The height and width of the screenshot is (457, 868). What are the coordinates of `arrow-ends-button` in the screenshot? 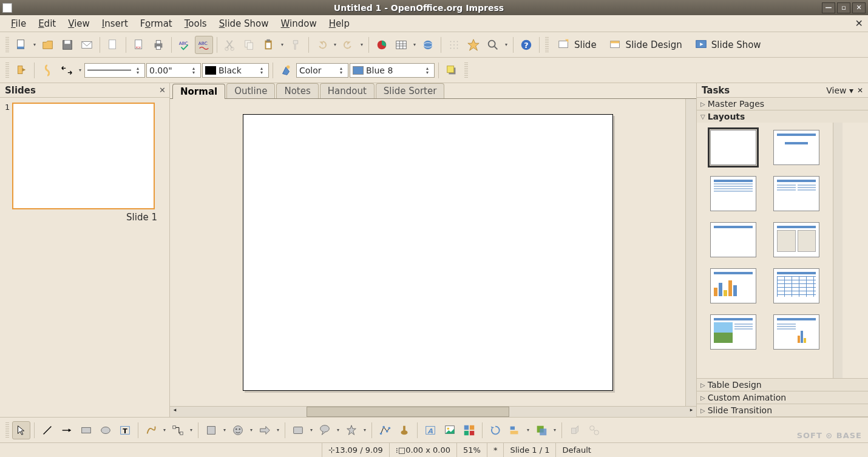 It's located at (67, 70).